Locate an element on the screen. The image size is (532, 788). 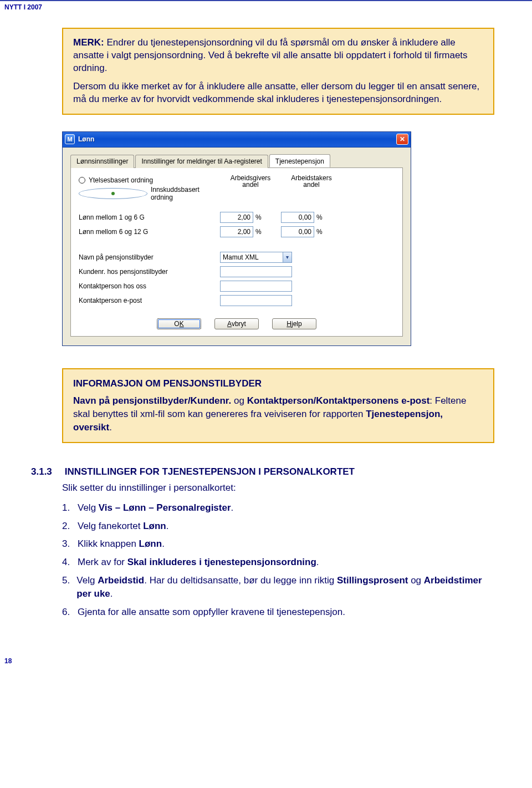
hjelp-button: Hjelp is located at coordinates (294, 324).